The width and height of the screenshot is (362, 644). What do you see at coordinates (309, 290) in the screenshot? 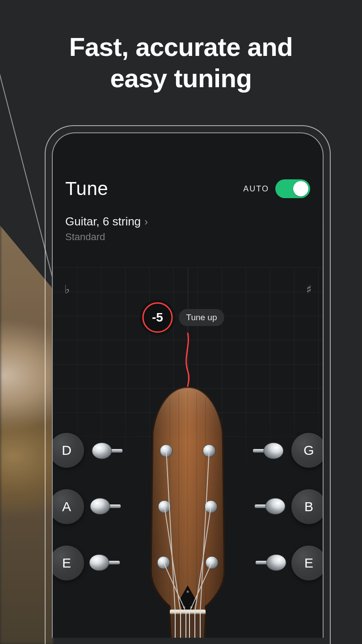
I see `sharp-icon: ♯` at bounding box center [309, 290].